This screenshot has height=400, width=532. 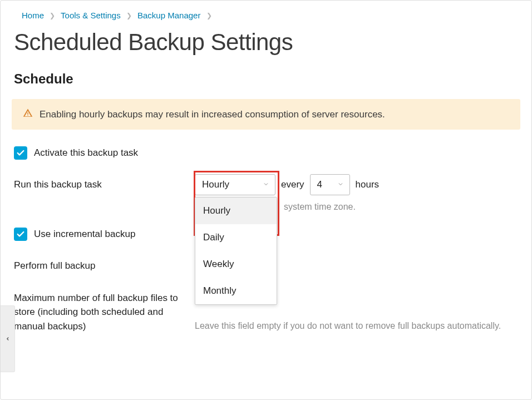 What do you see at coordinates (235, 185) in the screenshot?
I see `frequency-select: Hourly` at bounding box center [235, 185].